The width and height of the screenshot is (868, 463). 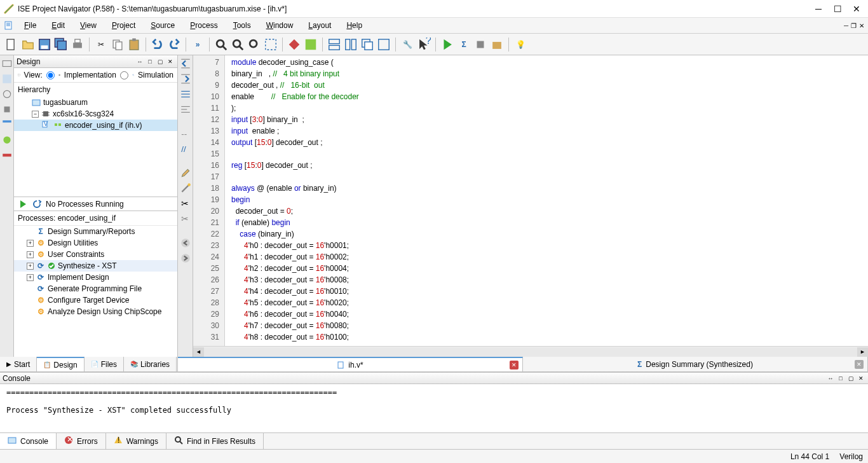 What do you see at coordinates (857, 9) in the screenshot?
I see `close-button: ✕` at bounding box center [857, 9].